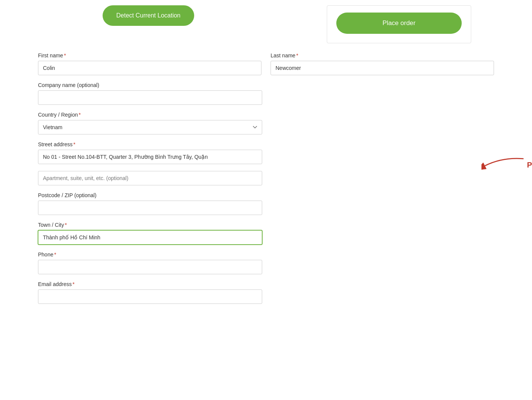 This screenshot has height=400, width=532. I want to click on phone-label: Phone*, so click(150, 255).